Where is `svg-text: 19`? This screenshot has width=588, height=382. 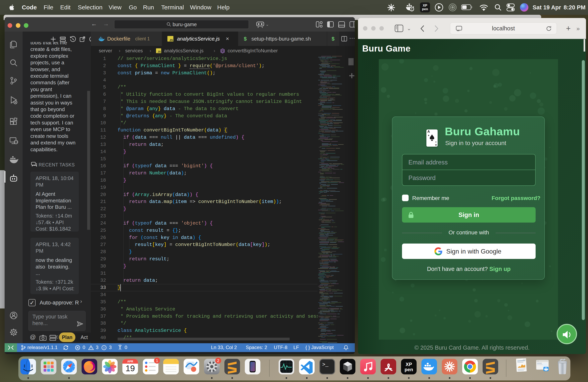
svg-text: 19 is located at coordinates (130, 368).